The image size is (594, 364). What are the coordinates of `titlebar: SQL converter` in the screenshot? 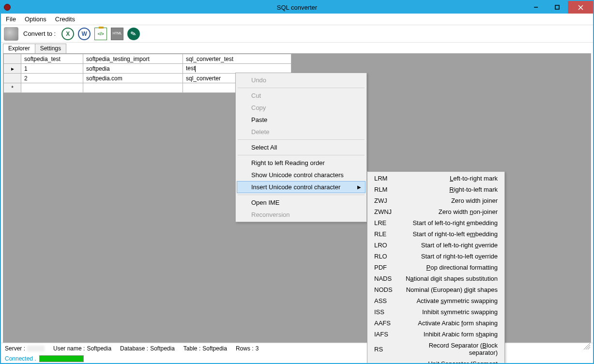 It's located at (297, 7).